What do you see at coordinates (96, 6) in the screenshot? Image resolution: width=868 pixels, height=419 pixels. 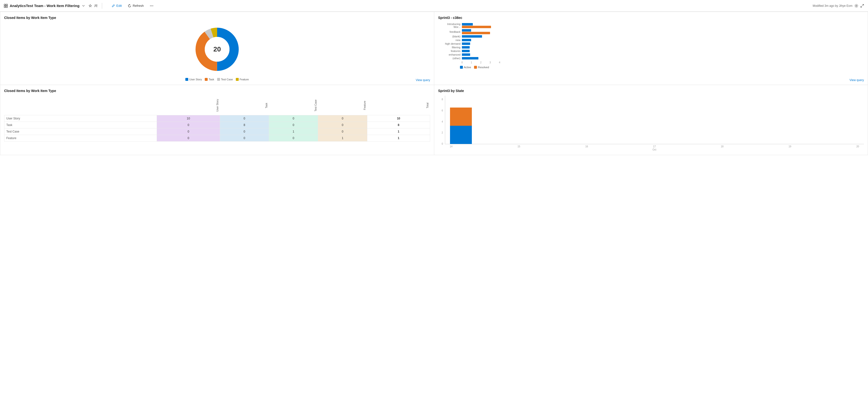 I see `people-icon` at bounding box center [96, 6].